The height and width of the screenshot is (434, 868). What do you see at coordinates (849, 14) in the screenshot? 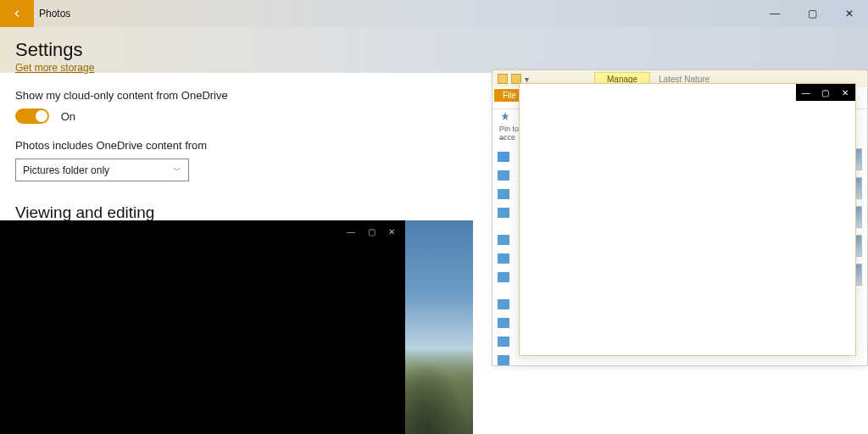
I see `close-button: ✕` at bounding box center [849, 14].